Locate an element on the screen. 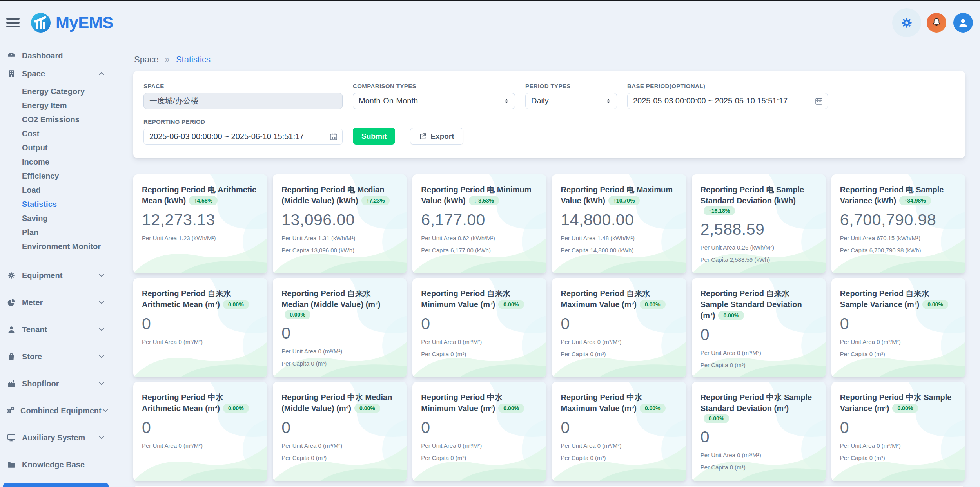 Image resolution: width=980 pixels, height=487 pixels. card-value: 13,096.00 is located at coordinates (339, 220).